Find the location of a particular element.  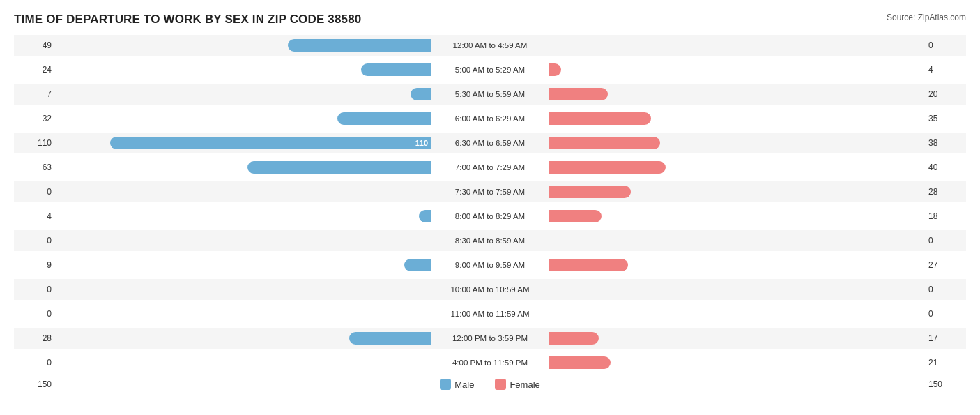

axis-row: 150 Male Female 150 is located at coordinates (490, 384).